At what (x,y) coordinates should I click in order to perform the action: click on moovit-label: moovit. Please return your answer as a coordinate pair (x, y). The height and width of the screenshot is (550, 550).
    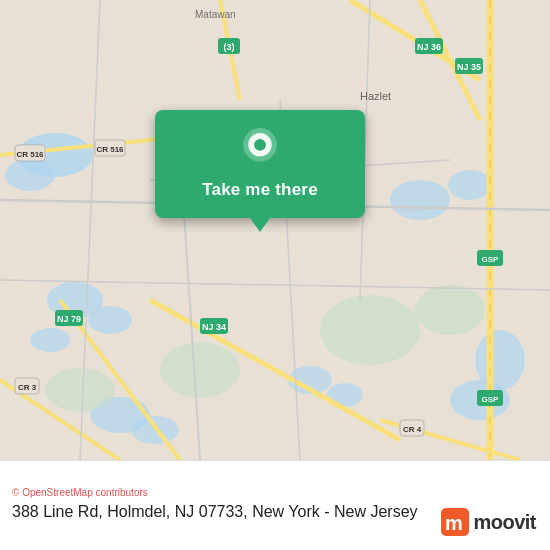
    Looking at the image, I should click on (504, 522).